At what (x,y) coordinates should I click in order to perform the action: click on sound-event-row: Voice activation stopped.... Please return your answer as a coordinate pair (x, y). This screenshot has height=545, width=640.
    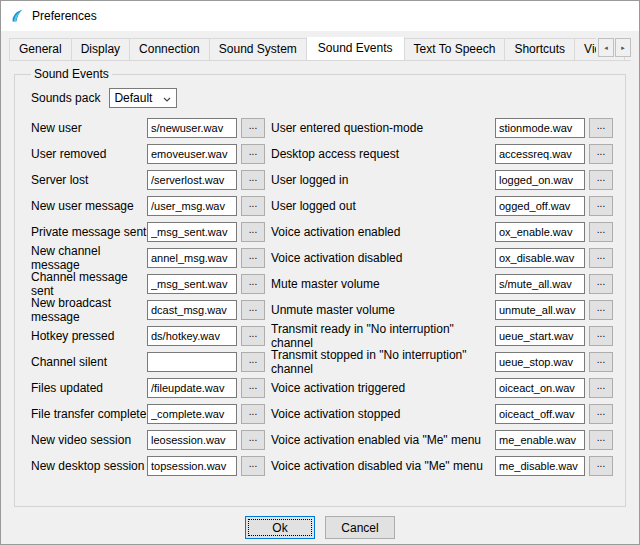
    Looking at the image, I should click on (442, 414).